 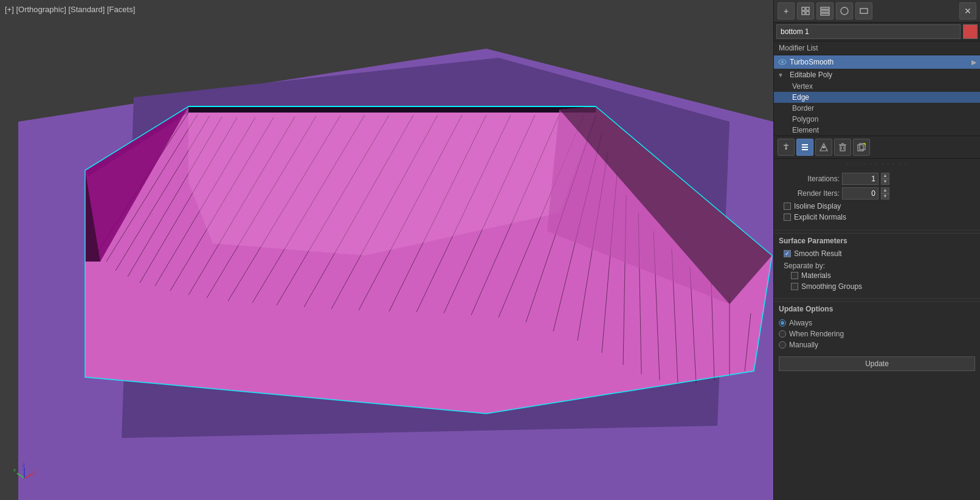 I want to click on iterations-up: ▲, so click(x=885, y=176).